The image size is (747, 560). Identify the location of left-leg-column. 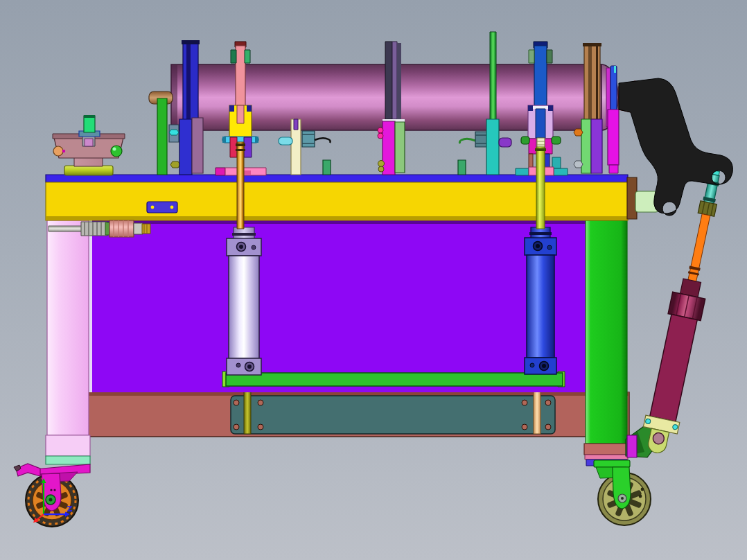
(68, 328).